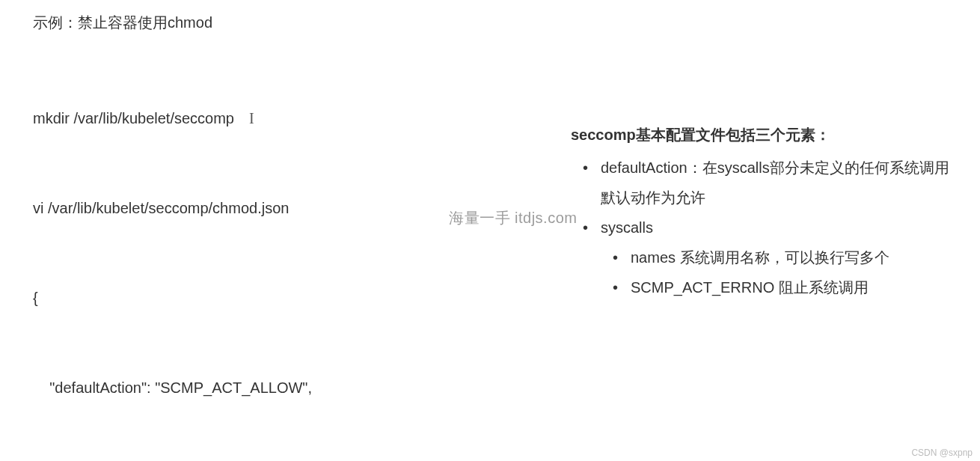 The image size is (980, 461). What do you see at coordinates (280, 22) in the screenshot?
I see `example-title: 示例：禁止容器使用chmod` at bounding box center [280, 22].